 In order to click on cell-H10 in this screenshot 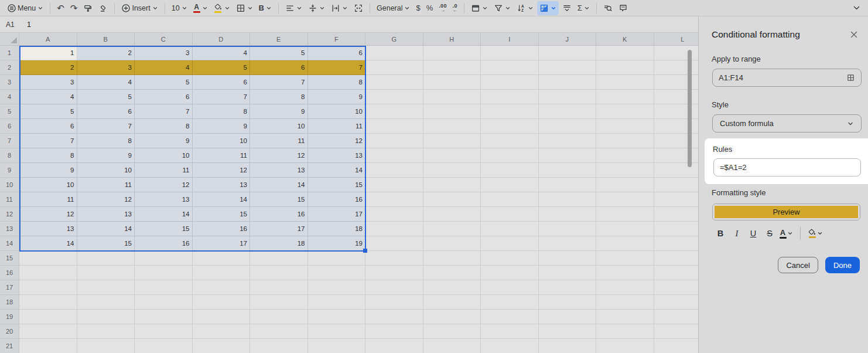, I will do `click(452, 185)`.